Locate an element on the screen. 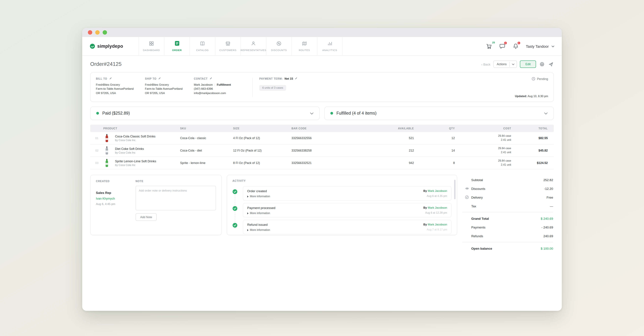  nav-item-analytics: ANALYTICS is located at coordinates (330, 46).